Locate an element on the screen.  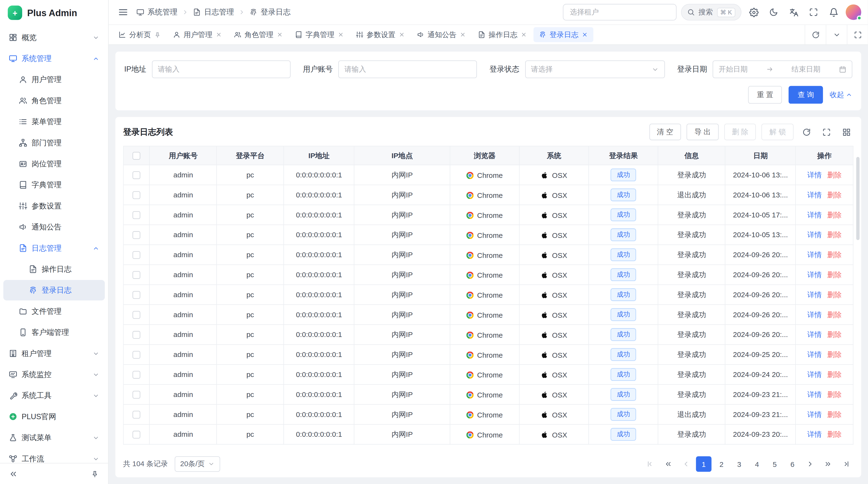
menu-toggle-button is located at coordinates (123, 12).